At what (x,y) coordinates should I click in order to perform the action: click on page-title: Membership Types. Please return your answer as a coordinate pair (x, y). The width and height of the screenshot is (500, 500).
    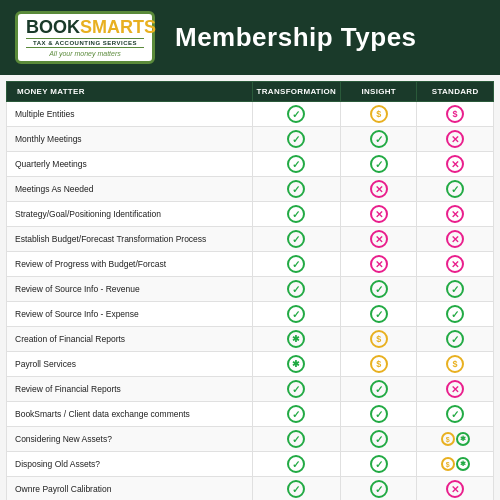
    Looking at the image, I should click on (296, 38).